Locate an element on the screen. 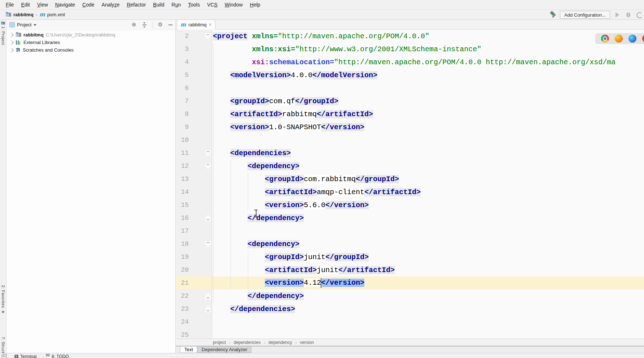 The height and width of the screenshot is (358, 644). code-line-17: 17 is located at coordinates (410, 231).